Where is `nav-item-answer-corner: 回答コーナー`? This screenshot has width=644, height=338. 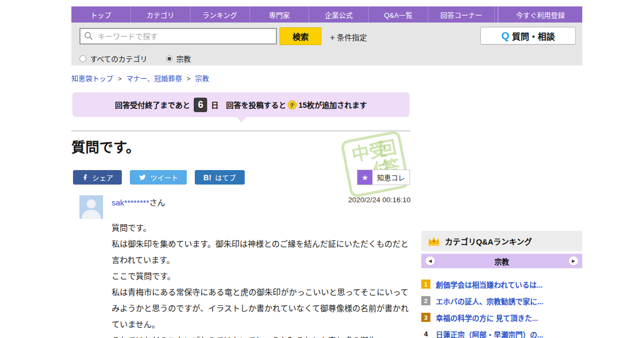 nav-item-answer-corner: 回答コーナー is located at coordinates (461, 14).